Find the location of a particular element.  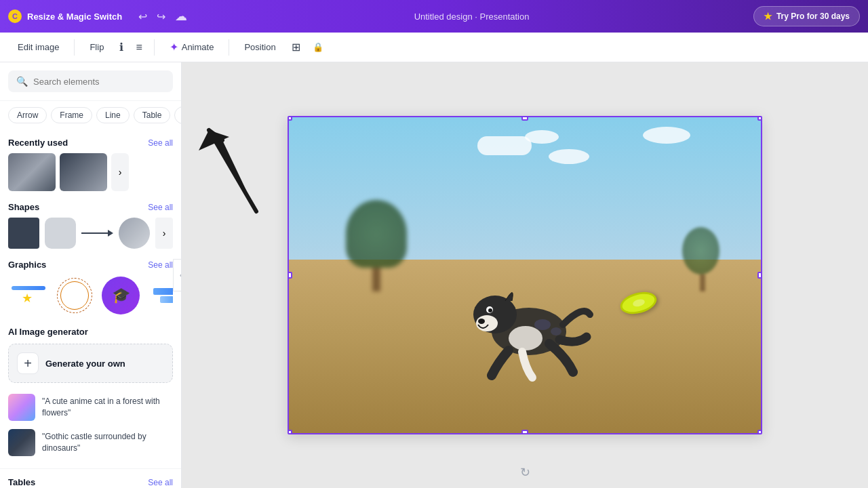

undo-button: ↩ is located at coordinates (142, 16).